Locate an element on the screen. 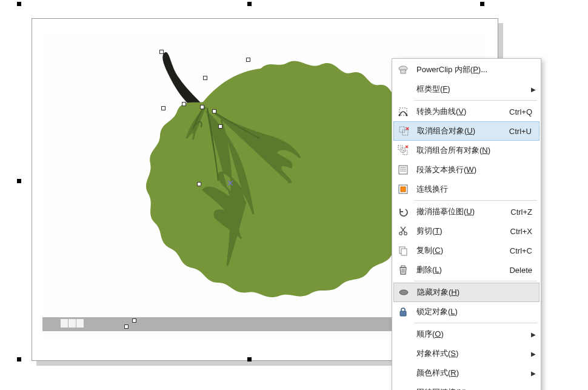 This screenshot has width=588, height=390. copy-icon is located at coordinates (403, 250).